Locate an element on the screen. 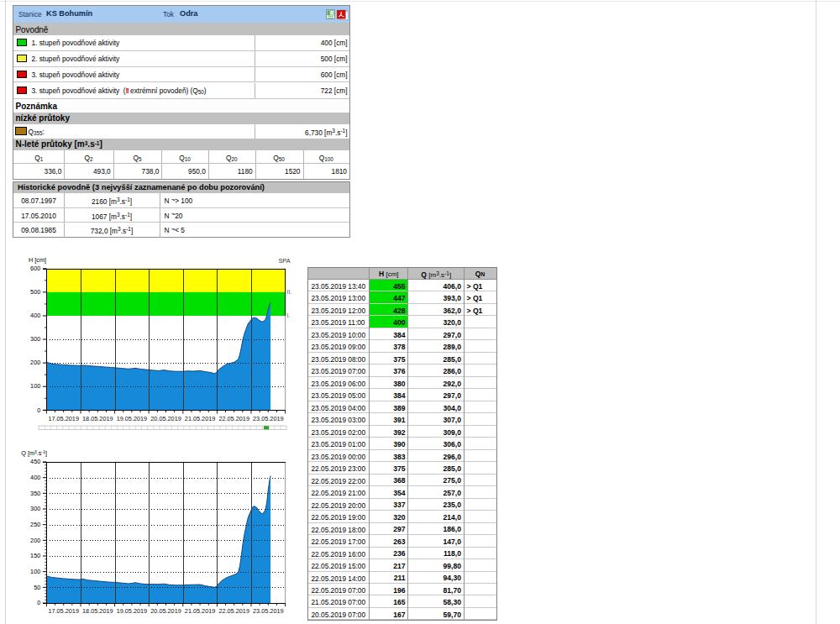 The width and height of the screenshot is (840, 624). svg-text: Q [m3.s-1] is located at coordinates (34, 454).